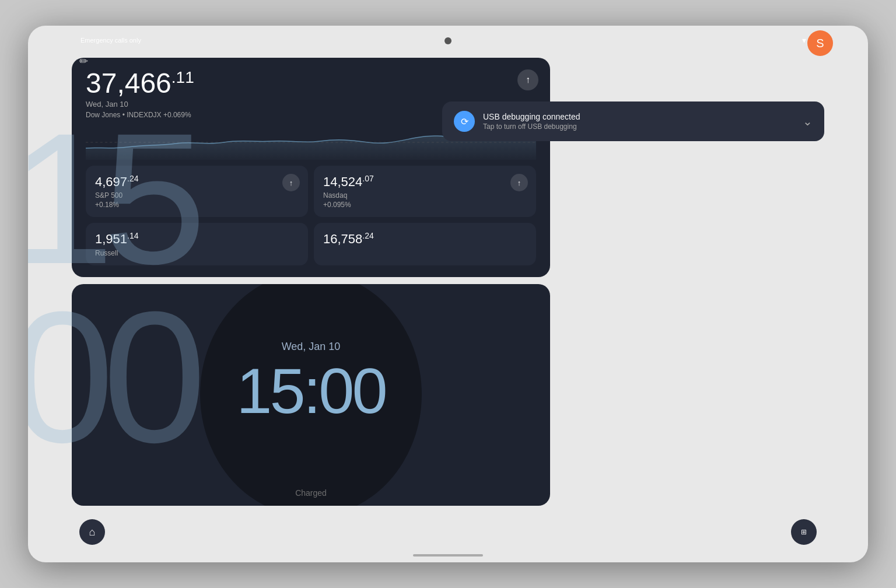 This screenshot has height=588, width=896. Describe the element at coordinates (804, 532) in the screenshot. I see `qr-button: ⊞` at that location.